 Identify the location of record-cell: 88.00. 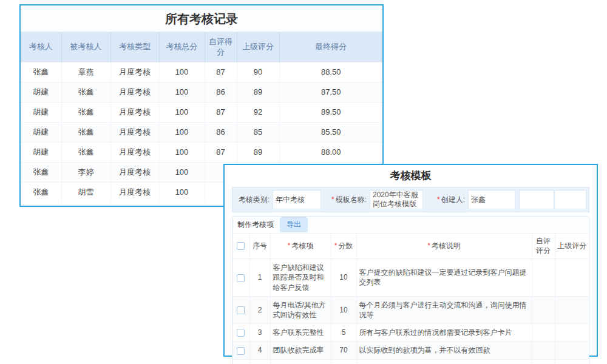
(331, 152).